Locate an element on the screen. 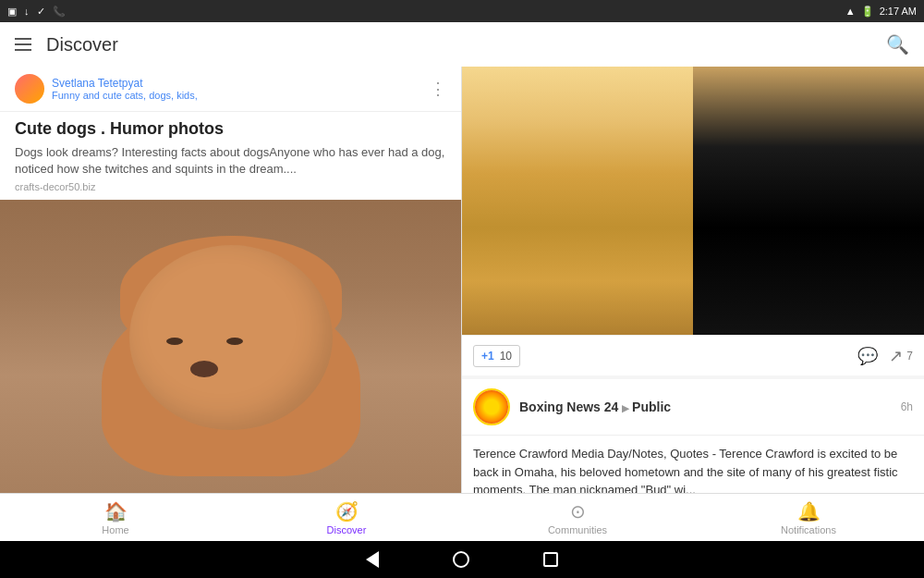  boxing-card-header: Boxing News 24 ▶ Public 6h is located at coordinates (693, 407).